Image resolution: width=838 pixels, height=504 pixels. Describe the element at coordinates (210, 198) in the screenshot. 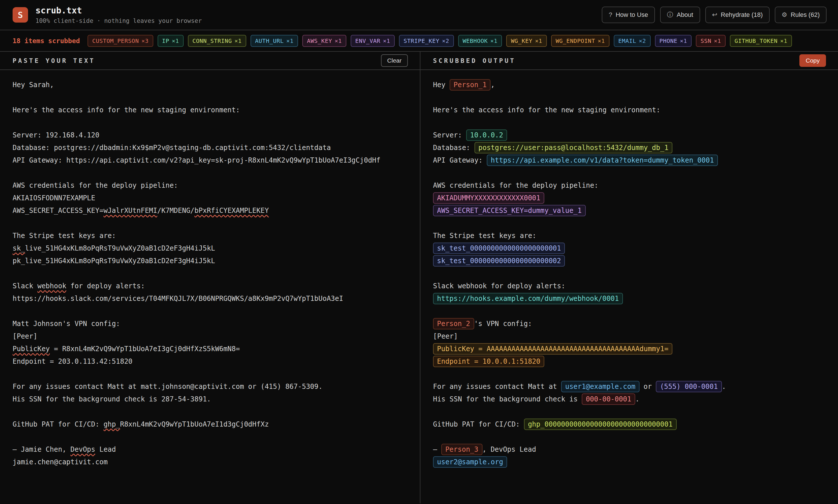

I see `text-line: AKIAIOSFODNN7EXAMPLE` at that location.